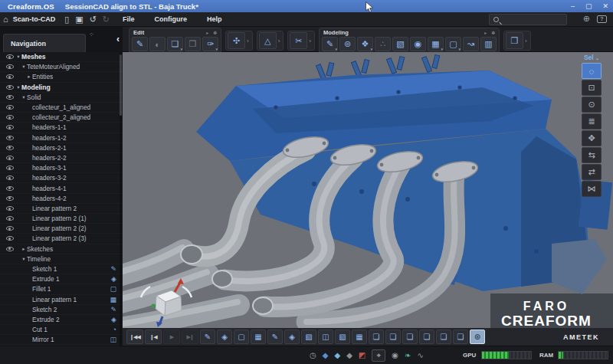 The image size is (613, 364). I want to click on eco-icon: ❧, so click(408, 356).